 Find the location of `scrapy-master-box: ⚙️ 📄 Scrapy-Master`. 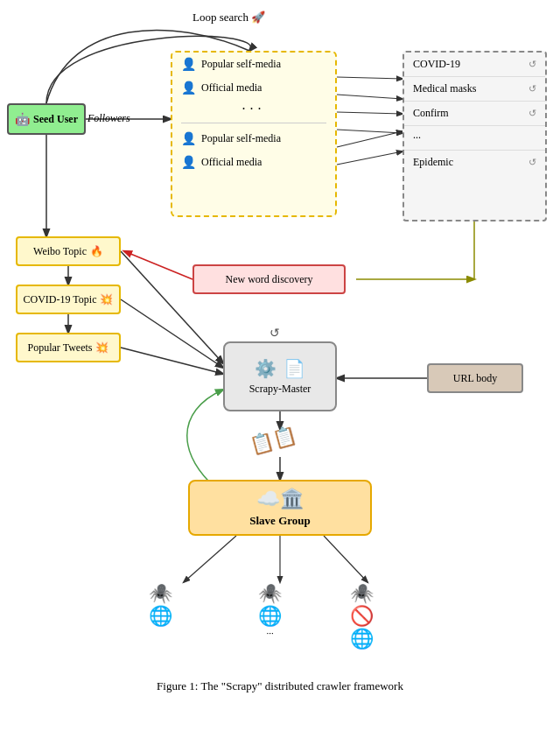

scrapy-master-box: ⚙️ 📄 Scrapy-Master is located at coordinates (280, 376).